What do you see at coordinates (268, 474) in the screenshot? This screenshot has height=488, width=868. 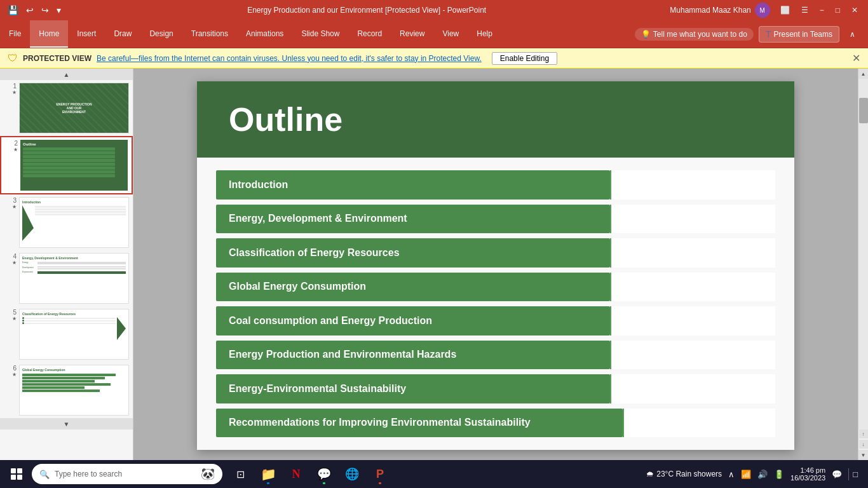 I see `file-explorer-app: 📁` at bounding box center [268, 474].